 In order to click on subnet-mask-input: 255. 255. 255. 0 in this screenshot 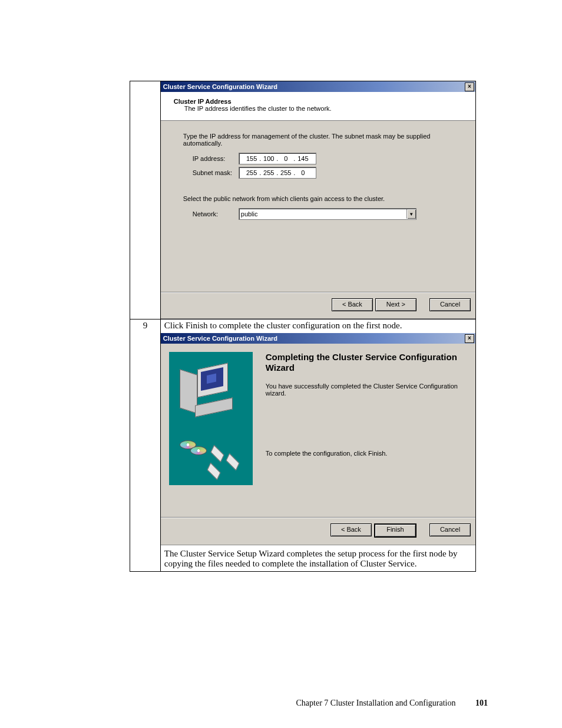, I will do `click(277, 173)`.